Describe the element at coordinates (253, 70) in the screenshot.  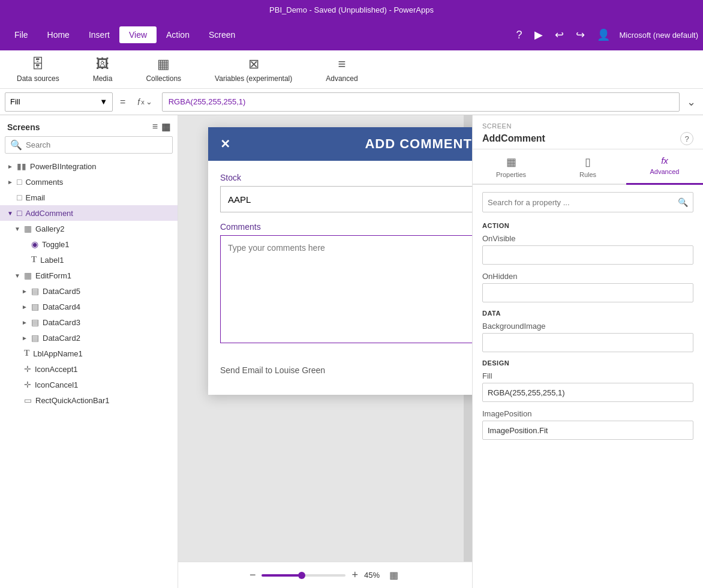
I see `ribbon-variables: ⊠ Variables (experimental)` at that location.